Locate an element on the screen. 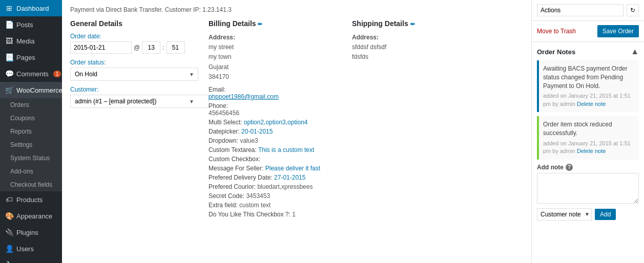 The height and width of the screenshot is (263, 644). customer-select-wrapper: admin (#1 – [email protected]) ▼ is located at coordinates (134, 101).